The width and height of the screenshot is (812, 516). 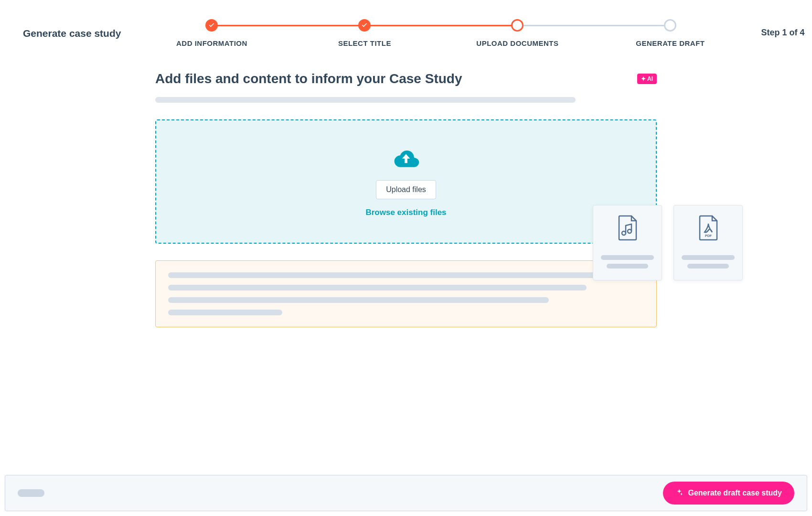 What do you see at coordinates (31, 493) in the screenshot?
I see `back-button-placeholder` at bounding box center [31, 493].